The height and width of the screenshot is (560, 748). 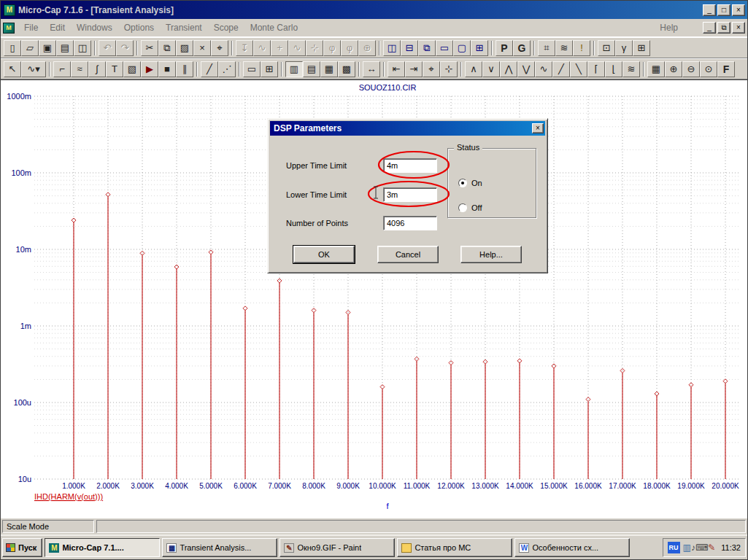 I want to click on ok-button: OK, so click(x=324, y=254).